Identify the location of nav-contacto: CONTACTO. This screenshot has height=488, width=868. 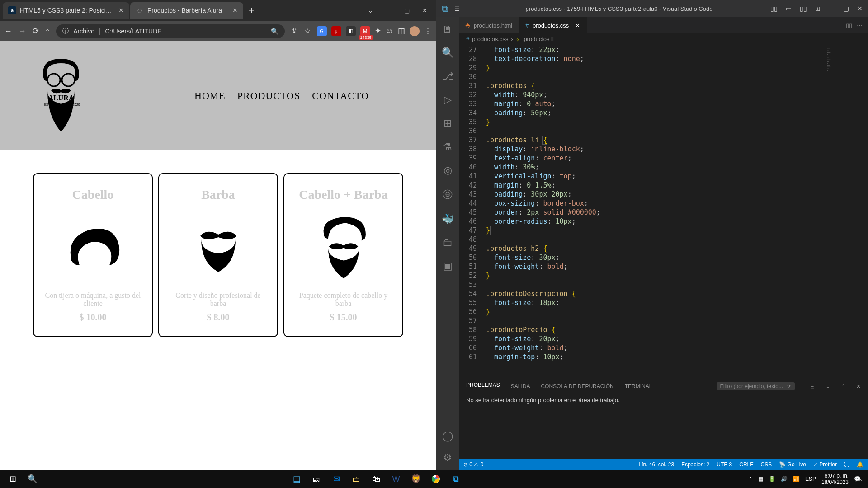
(340, 96).